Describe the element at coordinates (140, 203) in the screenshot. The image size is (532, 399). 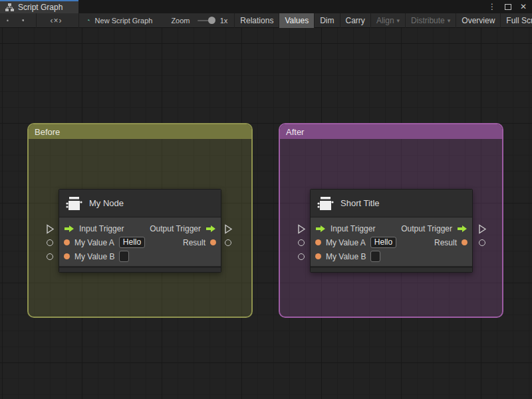
I see `node-header: My Node` at that location.